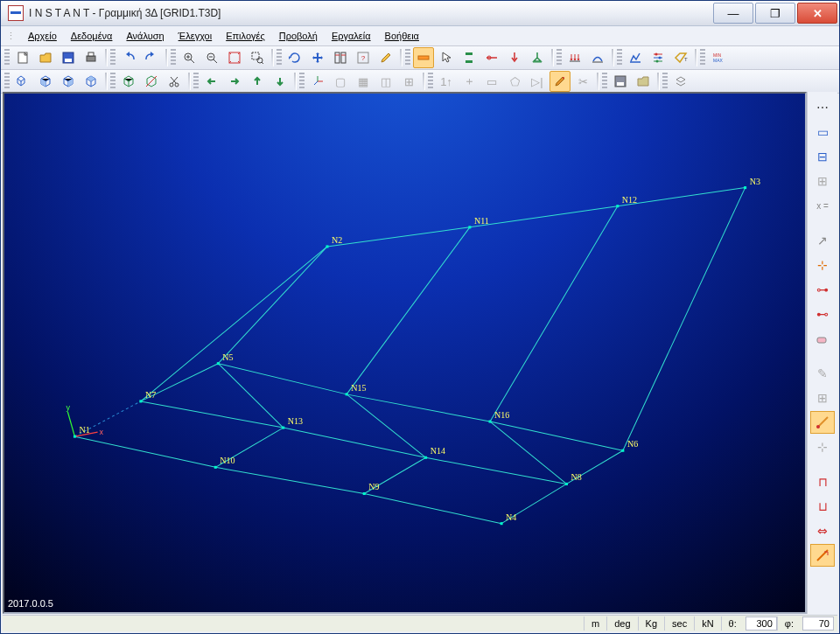 The height and width of the screenshot is (634, 840). Describe the element at coordinates (822, 373) in the screenshot. I see `pencil2-icon: ✎` at that location.